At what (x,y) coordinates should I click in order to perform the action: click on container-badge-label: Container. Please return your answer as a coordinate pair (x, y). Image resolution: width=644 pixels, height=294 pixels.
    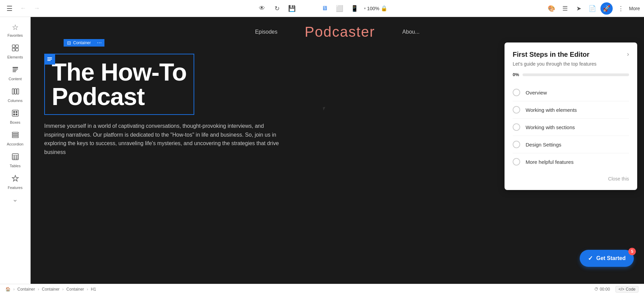
    Looking at the image, I should click on (82, 43).